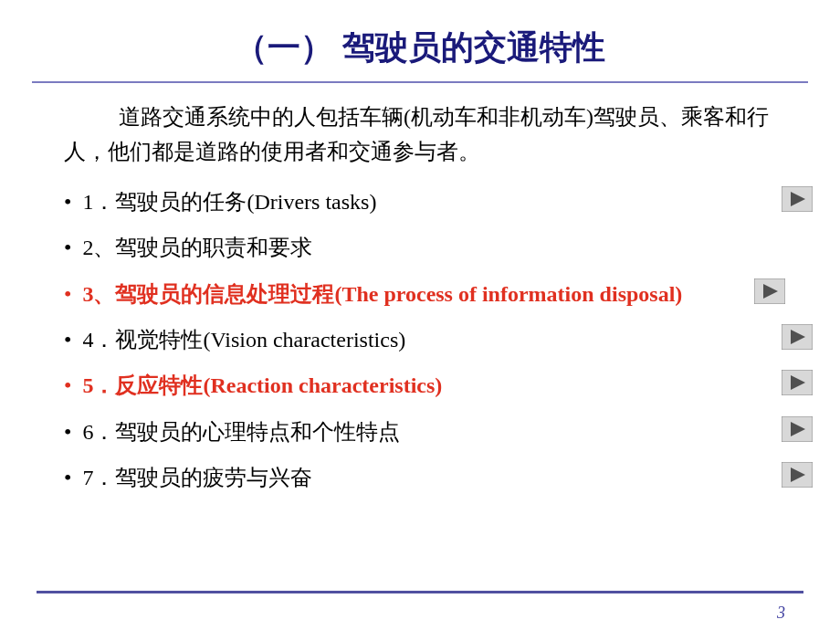 The height and width of the screenshot is (630, 840). What do you see at coordinates (429, 340) in the screenshot?
I see `item-text: 4．视觉特性(Vision characteristics)` at bounding box center [429, 340].